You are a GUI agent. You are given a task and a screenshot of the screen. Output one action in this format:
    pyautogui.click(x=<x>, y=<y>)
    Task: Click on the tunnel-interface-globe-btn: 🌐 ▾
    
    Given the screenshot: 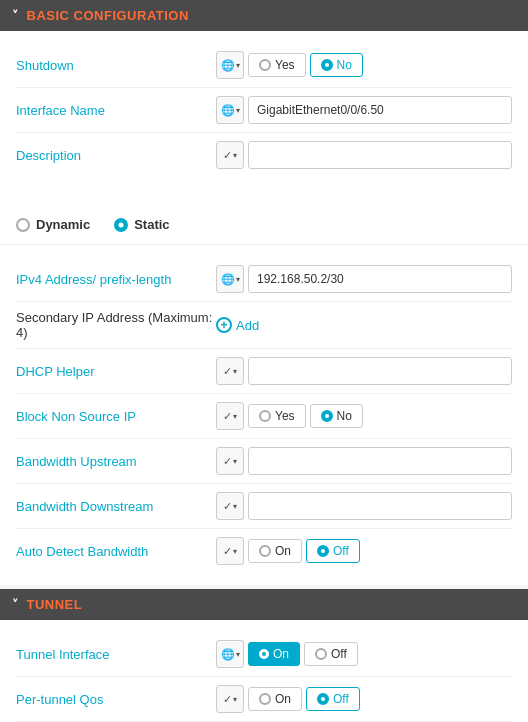 What is the action you would take?
    pyautogui.click(x=230, y=654)
    